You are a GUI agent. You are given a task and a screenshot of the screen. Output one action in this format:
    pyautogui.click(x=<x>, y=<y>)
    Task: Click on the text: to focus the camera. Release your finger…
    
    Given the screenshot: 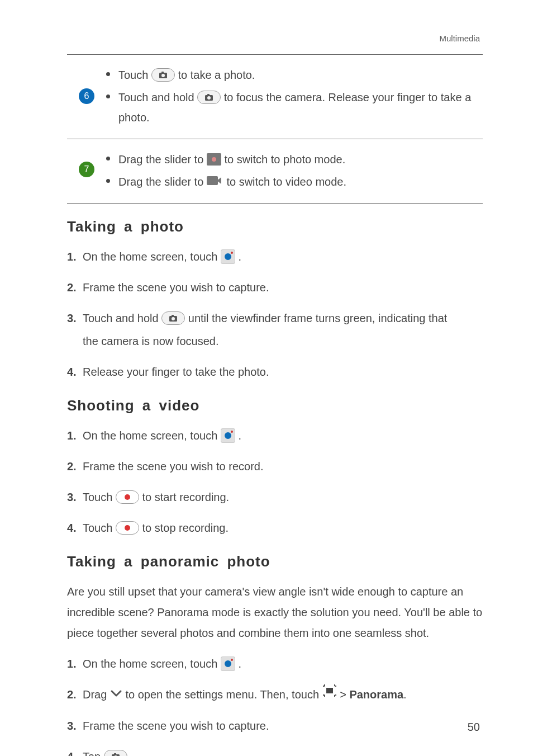 What is the action you would take?
    pyautogui.click(x=332, y=97)
    